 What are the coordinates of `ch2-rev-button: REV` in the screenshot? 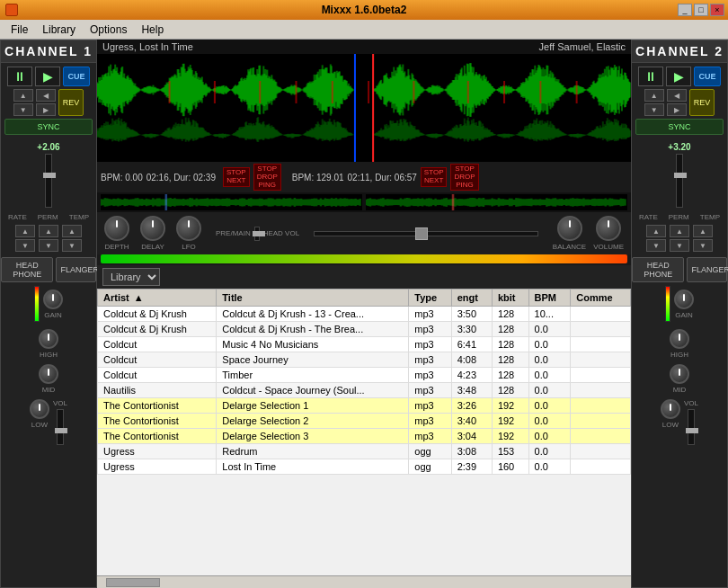 It's located at (703, 102).